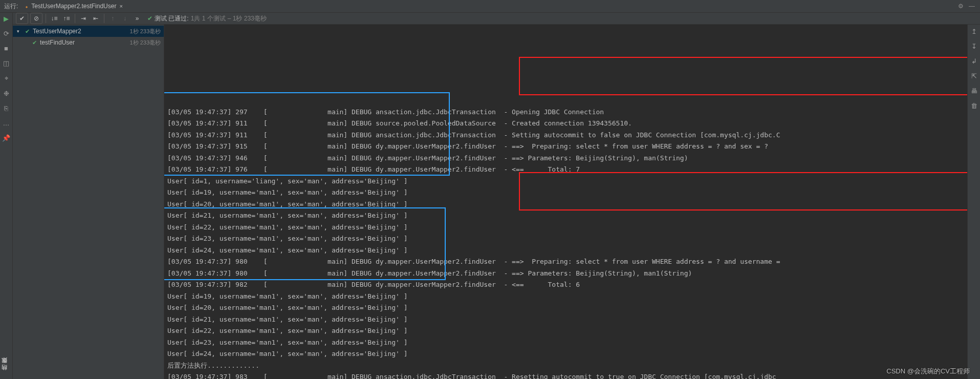  I want to click on wrap-icon: ↲, so click(974, 61).